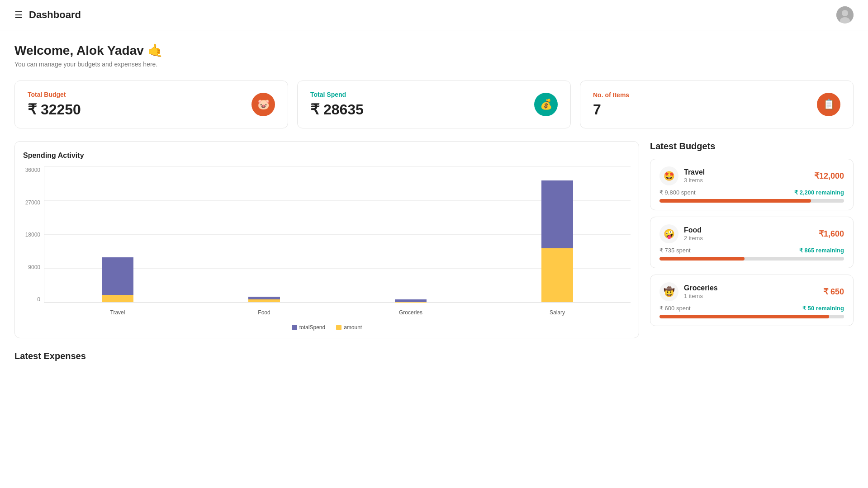 The height and width of the screenshot is (488, 868). Describe the element at coordinates (349, 327) in the screenshot. I see `legend-amount: amount` at that location.